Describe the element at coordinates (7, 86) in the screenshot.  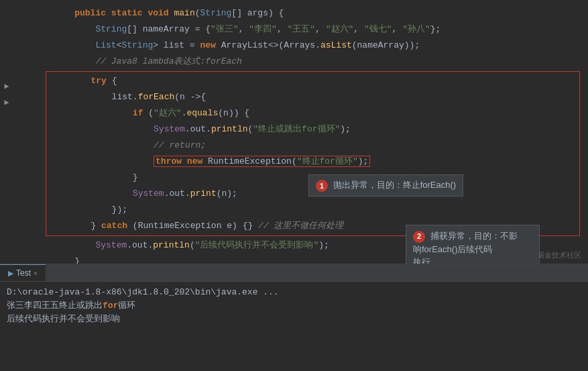
I see `up-arrow-btn: ▶` at that location.